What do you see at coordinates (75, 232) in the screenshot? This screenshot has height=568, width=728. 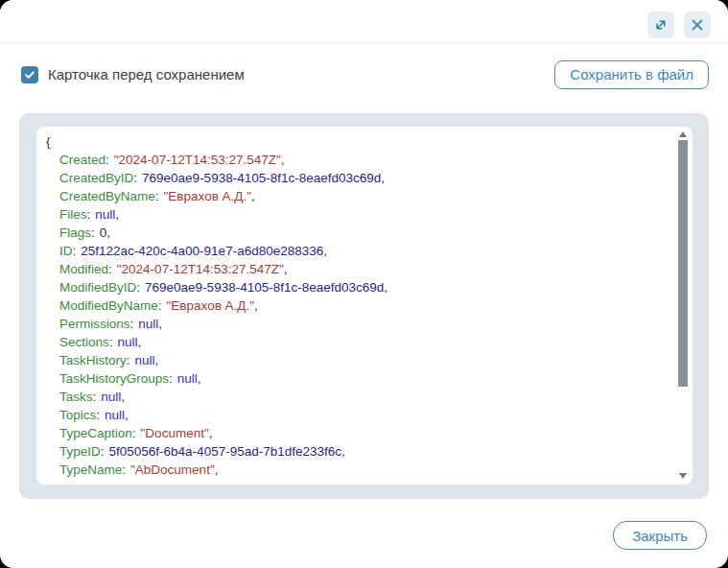 I see `json-key: Flags` at bounding box center [75, 232].